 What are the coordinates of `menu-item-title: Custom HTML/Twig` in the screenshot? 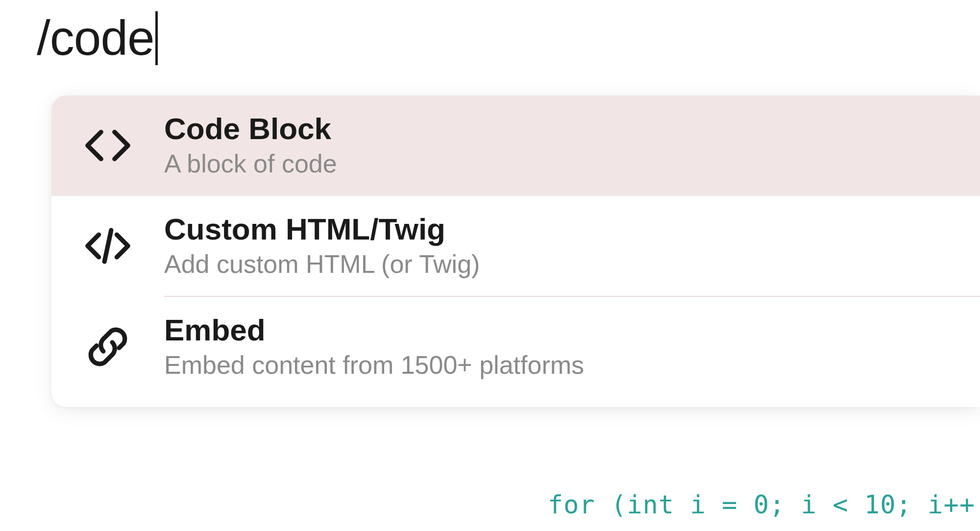 It's located at (322, 229).